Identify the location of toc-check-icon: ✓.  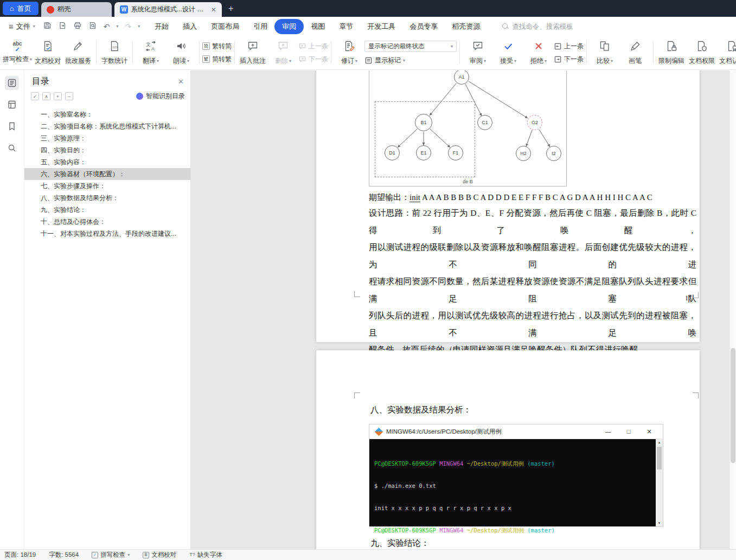
(35, 96).